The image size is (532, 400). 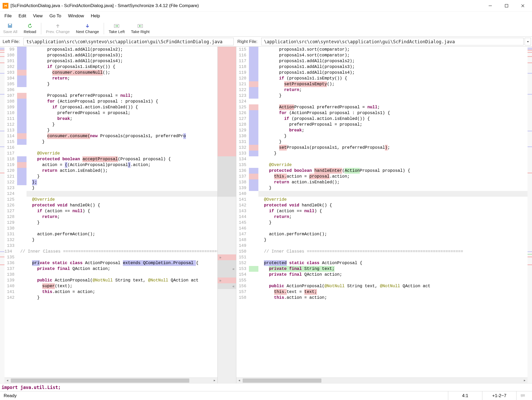 What do you see at coordinates (392, 41) in the screenshot?
I see `right-file-path: \application\src\com\syntevo\sc\applicat…` at bounding box center [392, 41].